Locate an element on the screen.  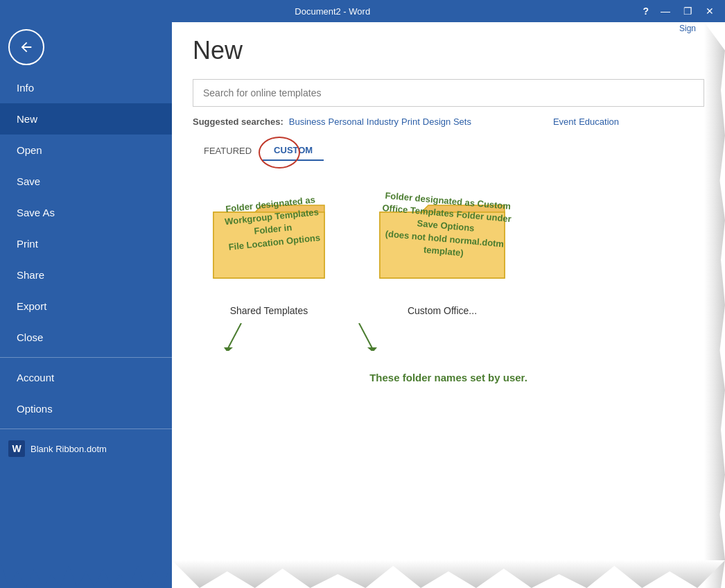
sidebar-item-new: New is located at coordinates (86, 119).